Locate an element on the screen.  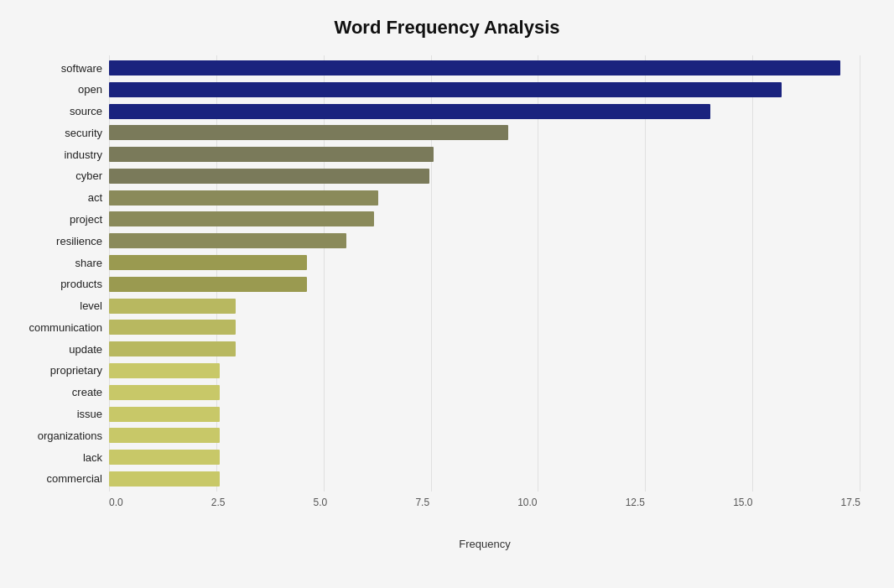
bar-row: commercial is located at coordinates (485, 479).